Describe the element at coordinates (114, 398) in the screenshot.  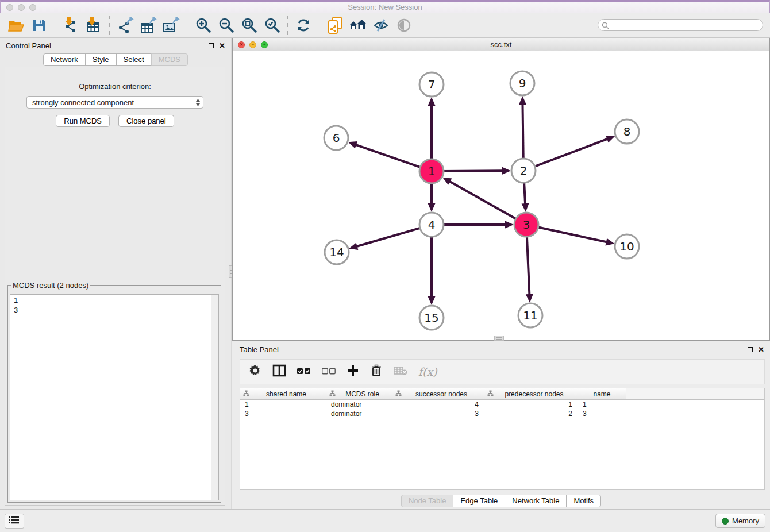
I see `mcds-result-list: 1 3` at that location.